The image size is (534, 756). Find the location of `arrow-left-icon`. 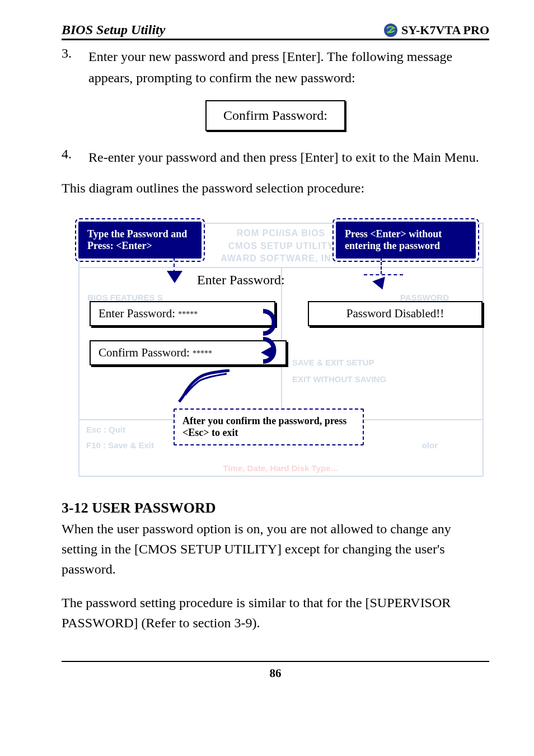

arrow-left-icon is located at coordinates (267, 353).